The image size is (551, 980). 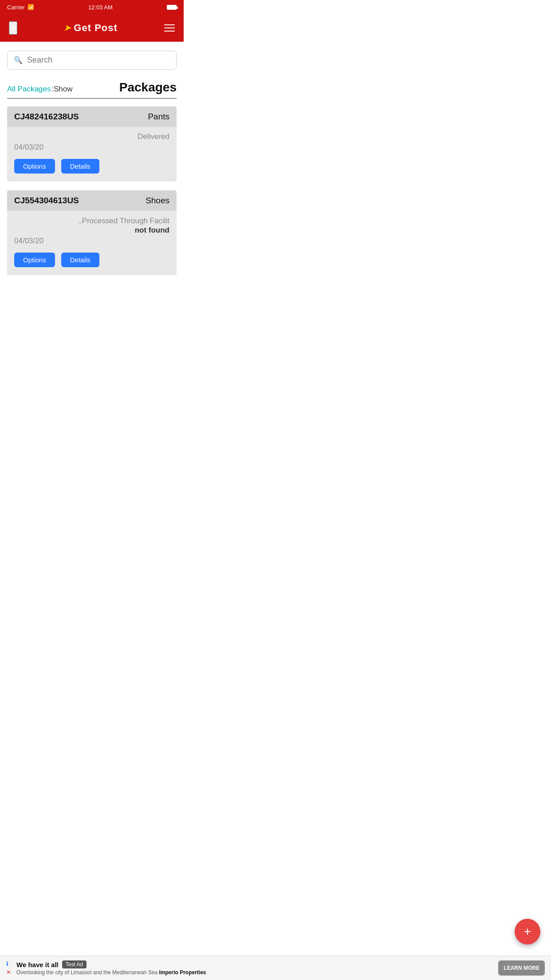 What do you see at coordinates (92, 154) in the screenshot?
I see `package-card-body: Delivered 04/03/20 Options Details` at bounding box center [92, 154].